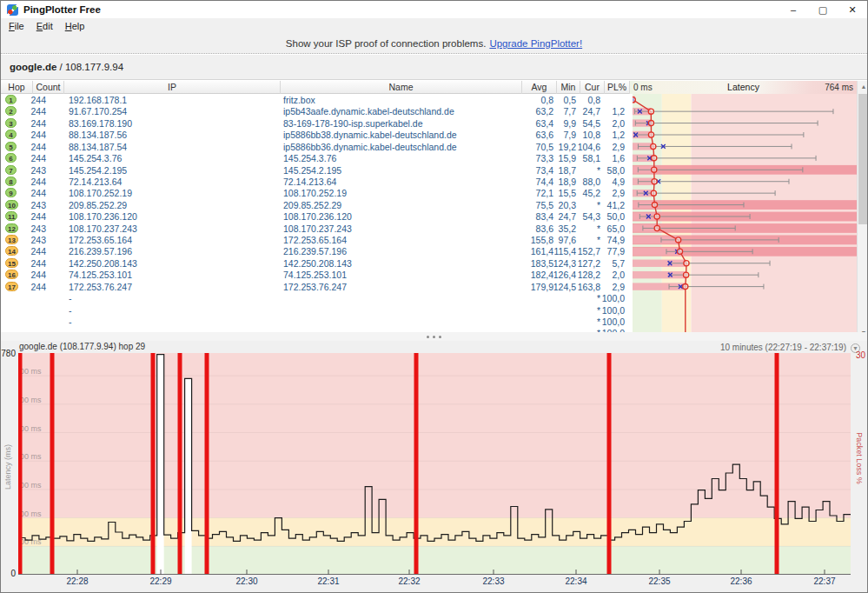 Image resolution: width=868 pixels, height=593 pixels. I want to click on cell-ip: 83.169.178.190, so click(101, 123).